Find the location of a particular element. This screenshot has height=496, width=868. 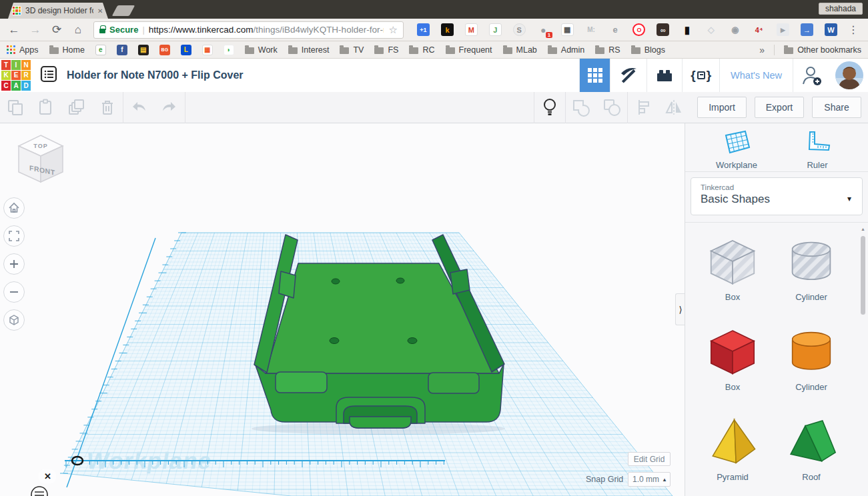

zoom-out-button is located at coordinates (14, 292).